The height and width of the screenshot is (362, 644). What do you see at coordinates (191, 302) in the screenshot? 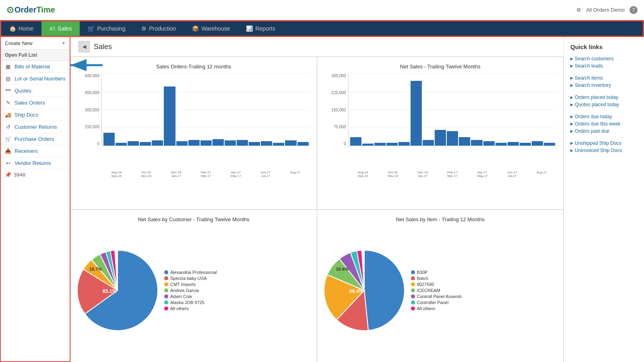
I see `legend-item: Alaska JOB 9725` at bounding box center [191, 302].